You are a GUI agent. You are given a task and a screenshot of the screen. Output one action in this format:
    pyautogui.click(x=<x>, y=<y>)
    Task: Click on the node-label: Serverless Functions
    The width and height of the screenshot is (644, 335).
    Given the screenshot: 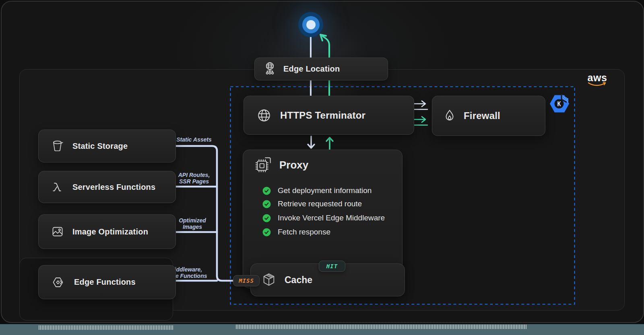 What is the action you would take?
    pyautogui.click(x=114, y=187)
    